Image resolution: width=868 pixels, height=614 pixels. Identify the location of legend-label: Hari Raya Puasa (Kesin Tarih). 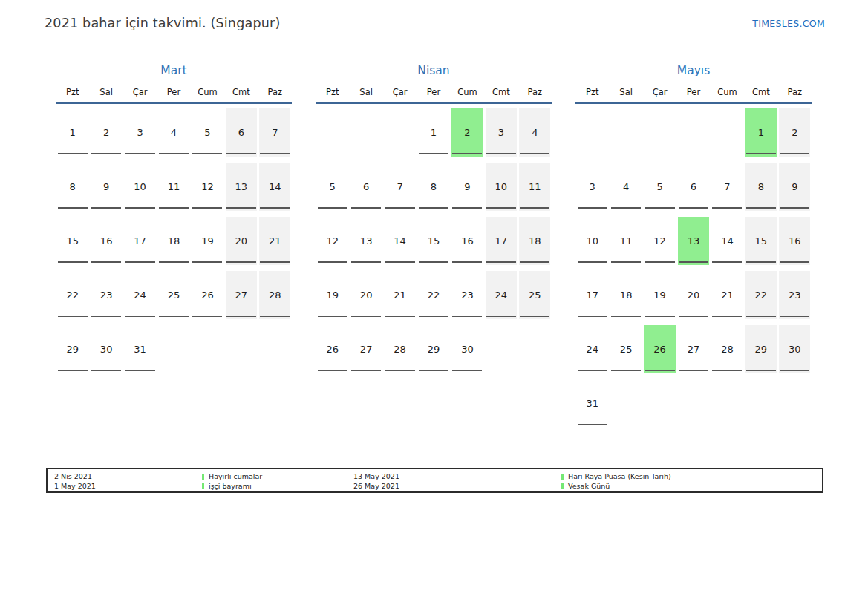
(619, 477).